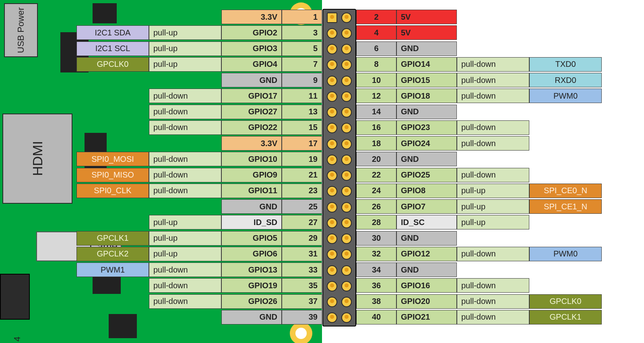  Describe the element at coordinates (566, 191) in the screenshot. I see `pin-alt-function: SPI_CE0_N` at that location.